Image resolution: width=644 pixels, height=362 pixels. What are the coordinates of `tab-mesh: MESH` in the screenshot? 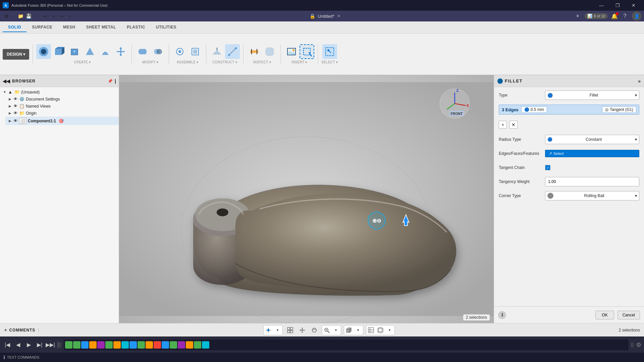 It's located at (69, 27).